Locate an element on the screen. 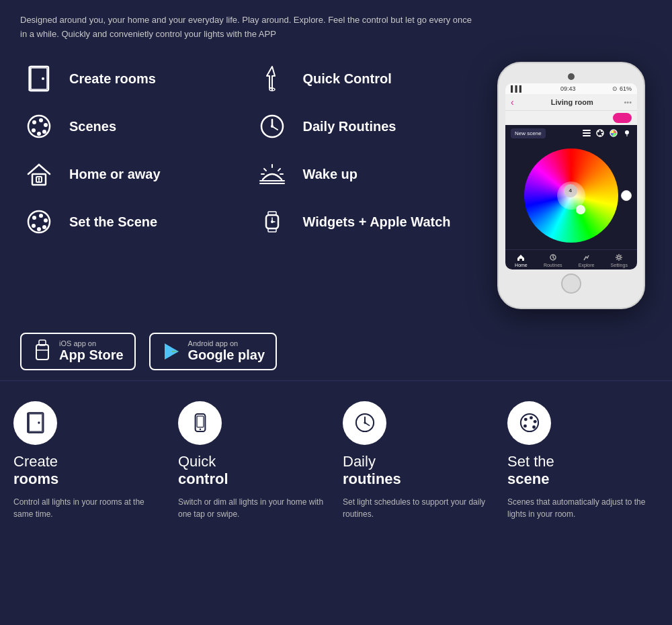 This screenshot has width=672, height=625. features-right-col: Quick Control Daily Routines is located at coordinates (363, 185).